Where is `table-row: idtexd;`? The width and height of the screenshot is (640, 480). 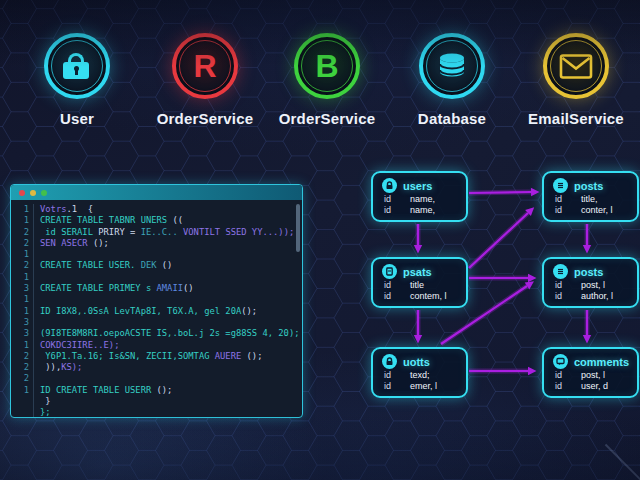 table-row: idtexd; is located at coordinates (420, 376).